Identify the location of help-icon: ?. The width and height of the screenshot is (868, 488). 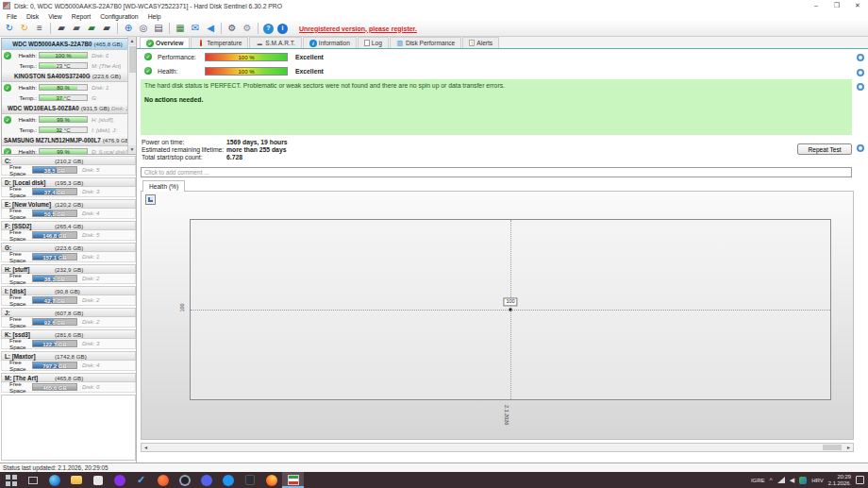
(268, 28).